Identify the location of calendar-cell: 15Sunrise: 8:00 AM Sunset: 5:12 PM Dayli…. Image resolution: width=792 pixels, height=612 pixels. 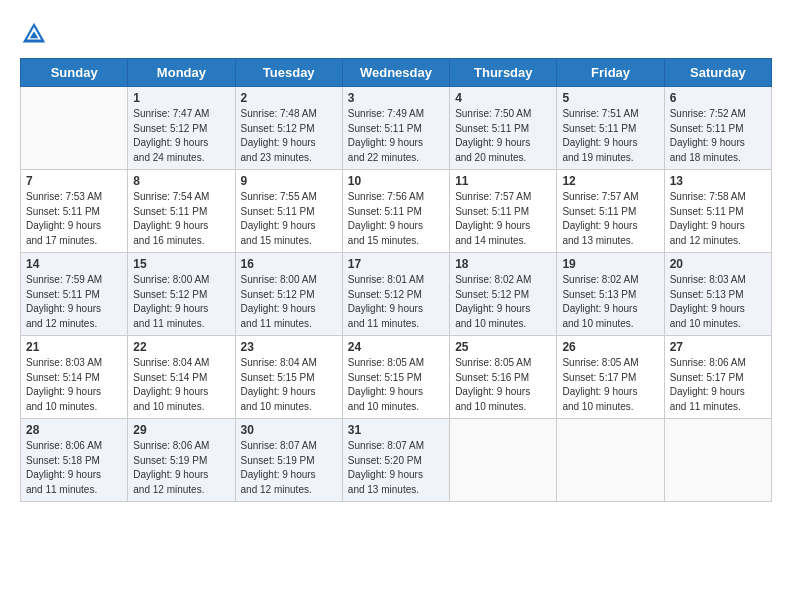
(182, 294).